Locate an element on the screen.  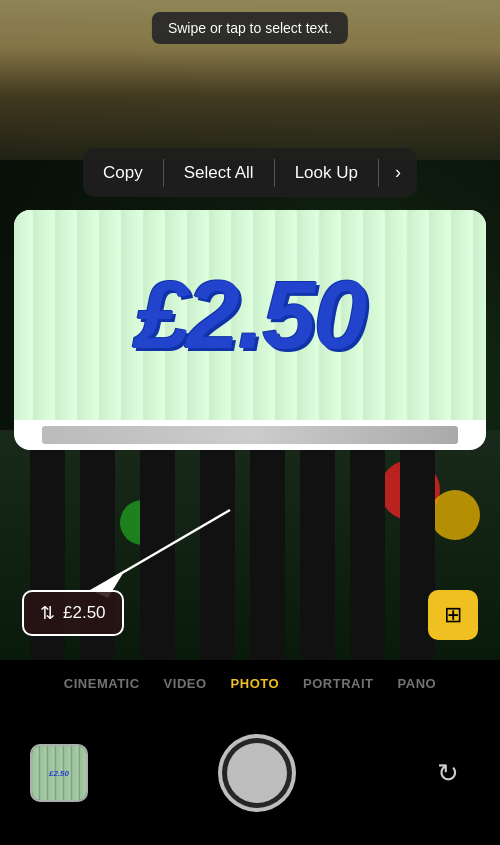
price-card-bar is located at coordinates (250, 435).